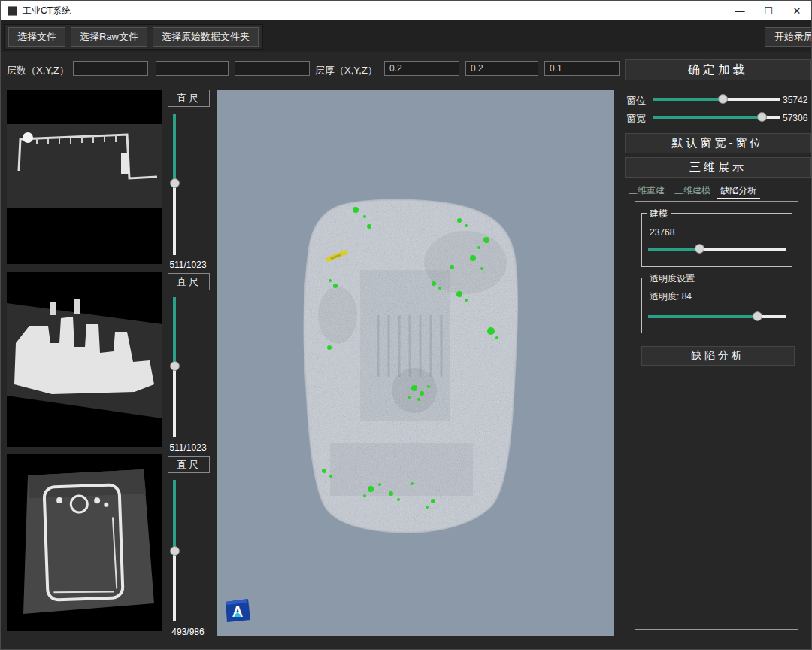 Image resolution: width=812 pixels, height=650 pixels. What do you see at coordinates (636, 101) in the screenshot?
I see `window-level-label: 窗位` at bounding box center [636, 101].